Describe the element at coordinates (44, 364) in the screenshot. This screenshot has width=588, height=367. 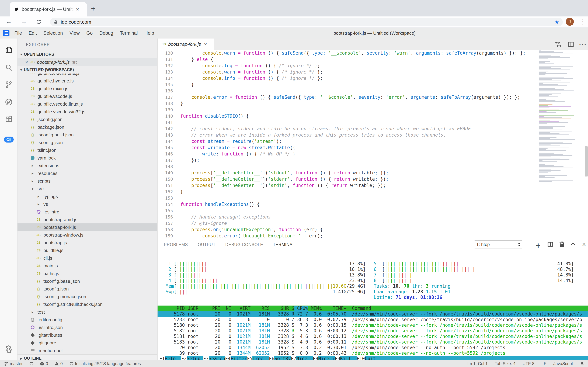
I see `errors-status: 0` at that location.